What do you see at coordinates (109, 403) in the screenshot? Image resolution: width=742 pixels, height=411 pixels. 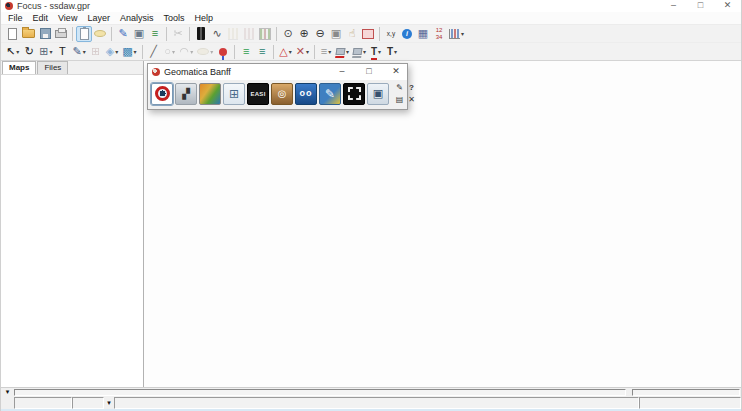 I see `status-dropdown-button: ▾` at bounding box center [109, 403].